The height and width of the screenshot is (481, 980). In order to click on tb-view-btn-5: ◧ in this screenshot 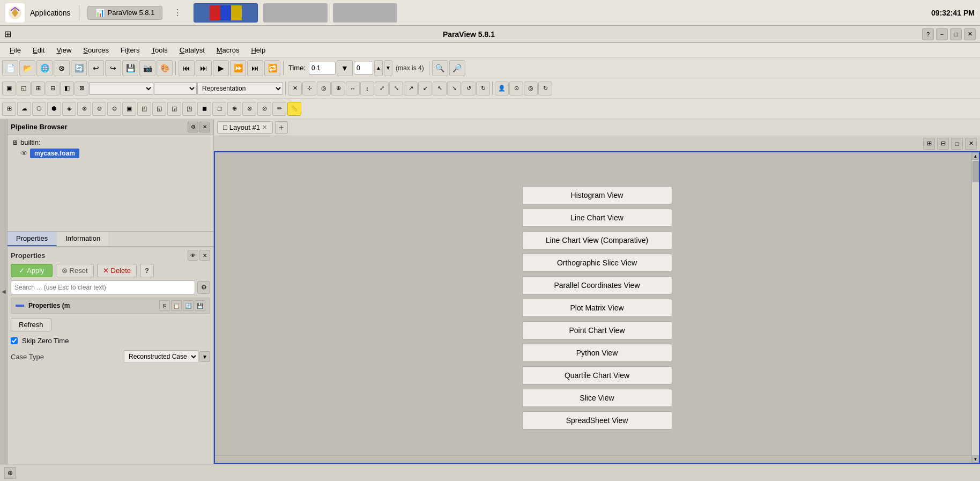, I will do `click(67, 88)`.